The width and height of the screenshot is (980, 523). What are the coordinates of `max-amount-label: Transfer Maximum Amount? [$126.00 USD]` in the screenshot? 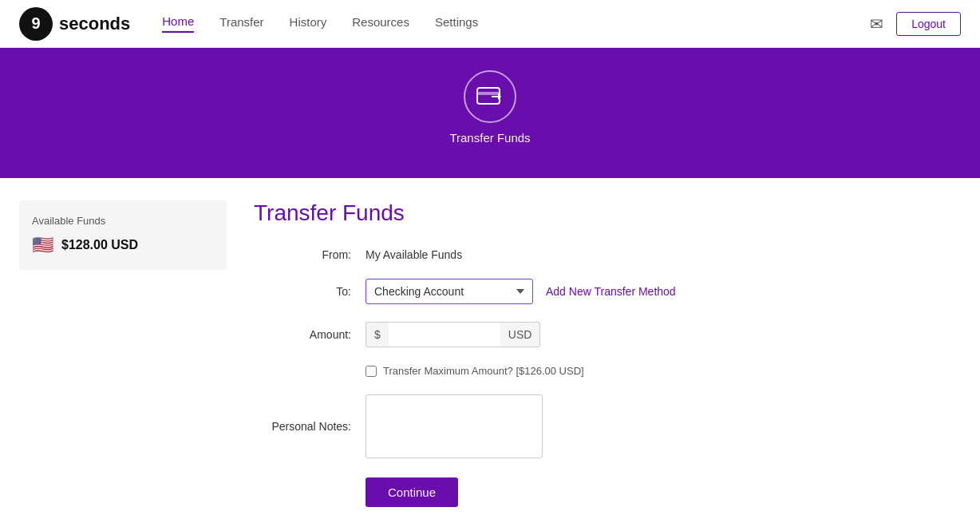 It's located at (484, 370).